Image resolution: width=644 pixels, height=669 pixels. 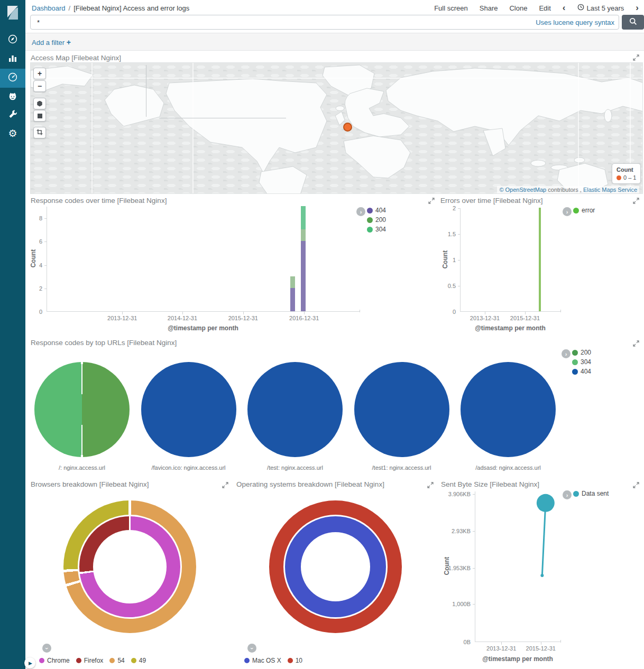 What do you see at coordinates (518, 8) in the screenshot?
I see `clone-button: Clone` at bounding box center [518, 8].